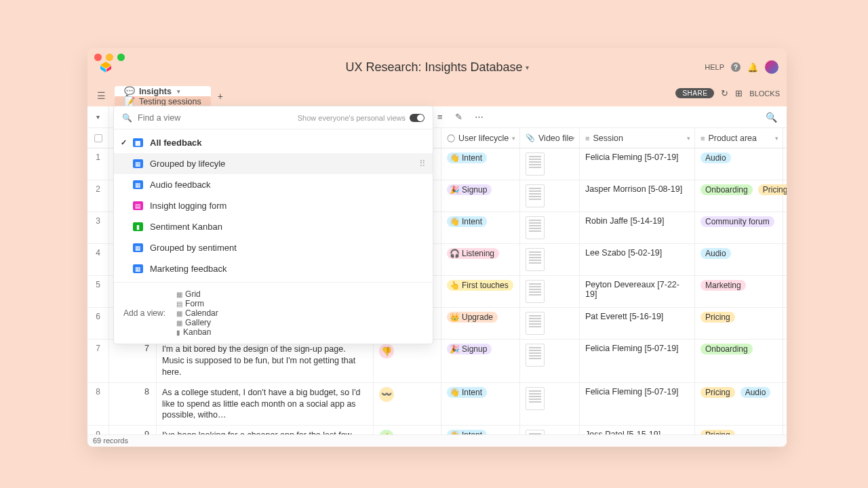 This screenshot has width=868, height=488. I want to click on table-row: 77I'm a bit bored by the design of the s…, so click(437, 361).